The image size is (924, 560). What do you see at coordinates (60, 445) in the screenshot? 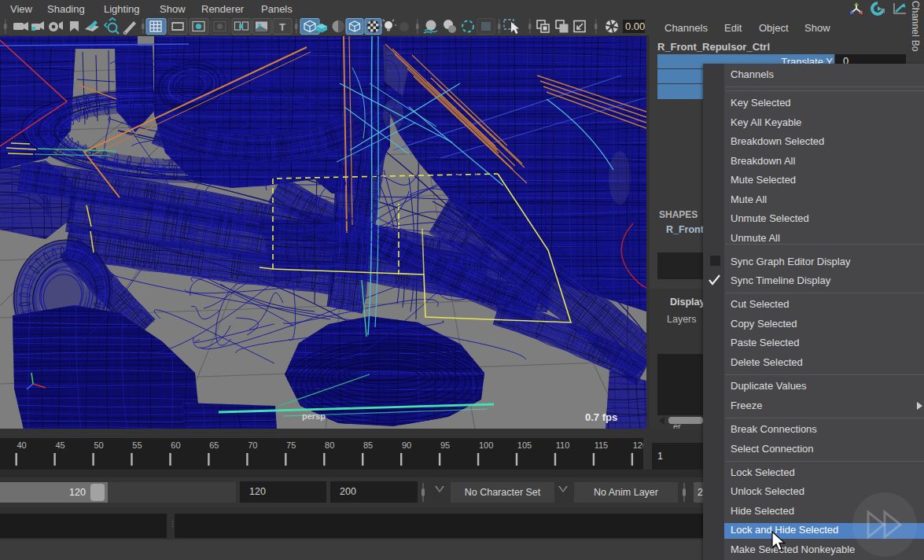
I see `svg-text: 45` at bounding box center [60, 445].